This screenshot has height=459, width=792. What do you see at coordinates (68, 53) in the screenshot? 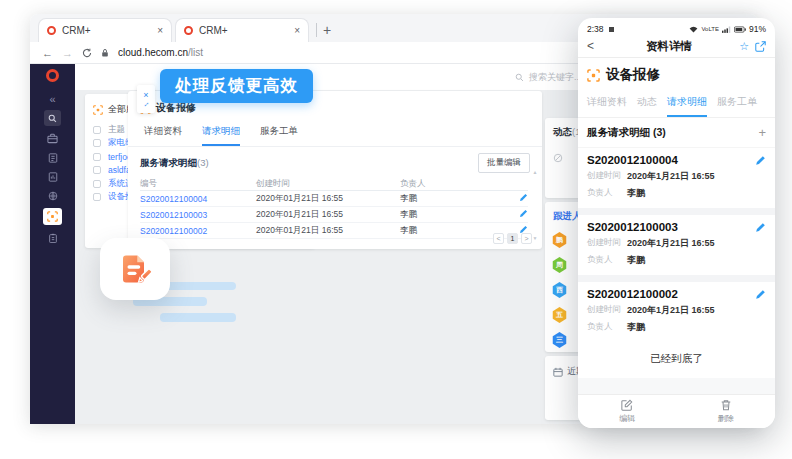
I see `forward-icon: →` at bounding box center [68, 53].